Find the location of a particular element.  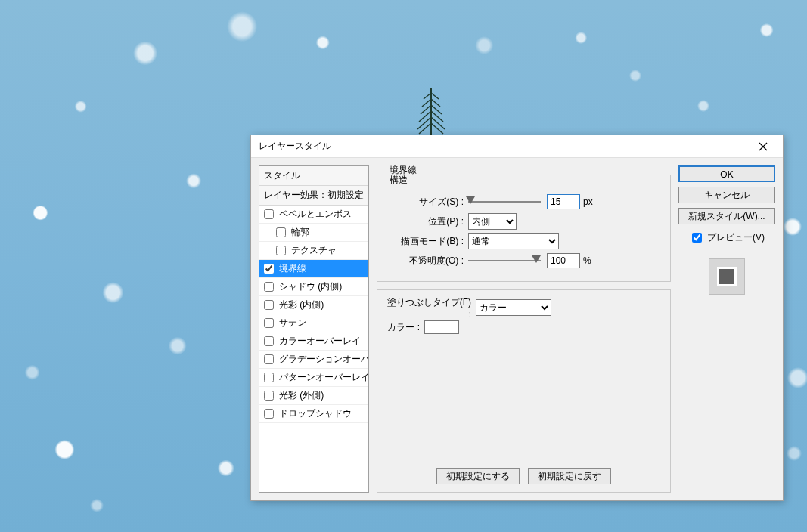

fill-type-label: 塗りつぶしタイプ(F) : is located at coordinates (431, 308).